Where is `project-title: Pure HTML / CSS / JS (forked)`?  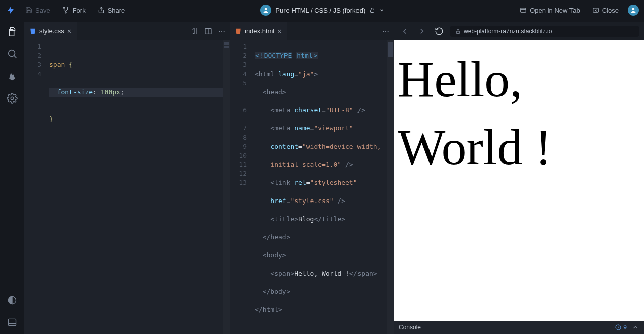
project-title: Pure HTML / CSS / JS (forked) is located at coordinates (320, 10).